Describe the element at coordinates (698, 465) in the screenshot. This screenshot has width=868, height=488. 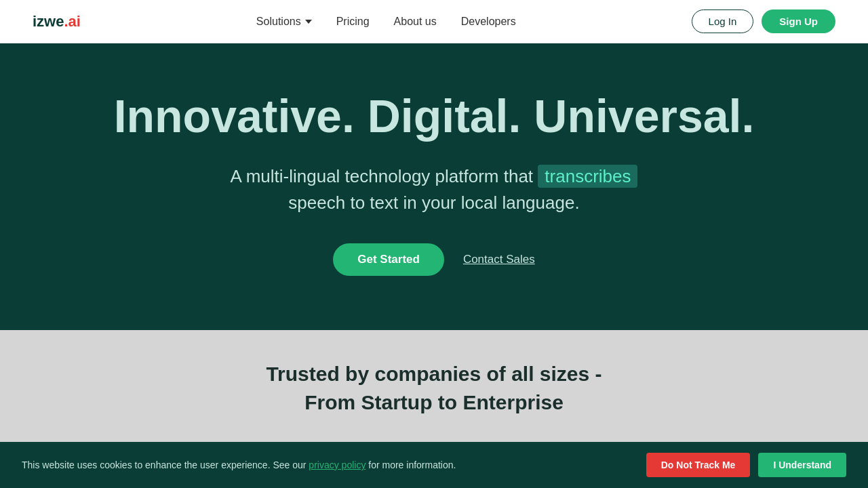
I see `do-not-track-button: Do Not Track Me` at that location.